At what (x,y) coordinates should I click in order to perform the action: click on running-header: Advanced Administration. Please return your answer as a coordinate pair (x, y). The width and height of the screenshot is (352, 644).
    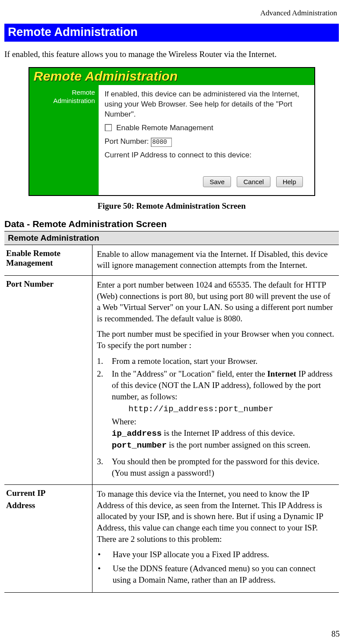
    Looking at the image, I should click on (171, 13).